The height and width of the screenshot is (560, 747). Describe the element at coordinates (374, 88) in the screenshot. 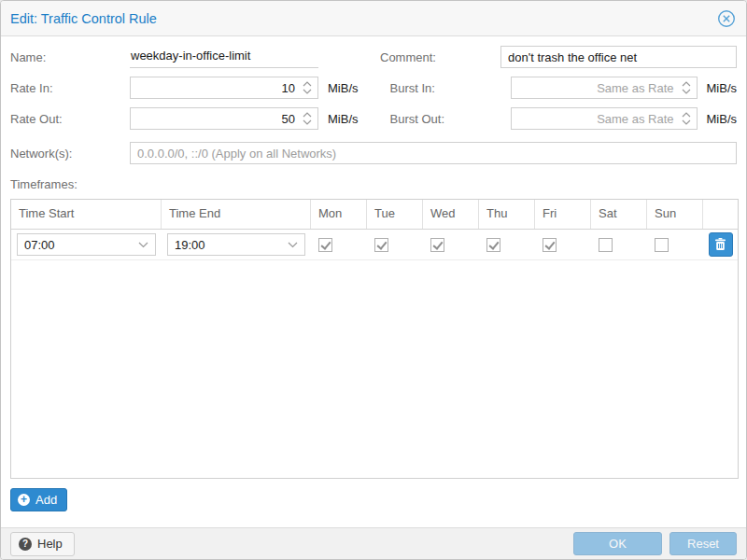

I see `row-rate-in-burst-in: Rate In: 10 MiB/s Burst In: Same as Rate` at that location.